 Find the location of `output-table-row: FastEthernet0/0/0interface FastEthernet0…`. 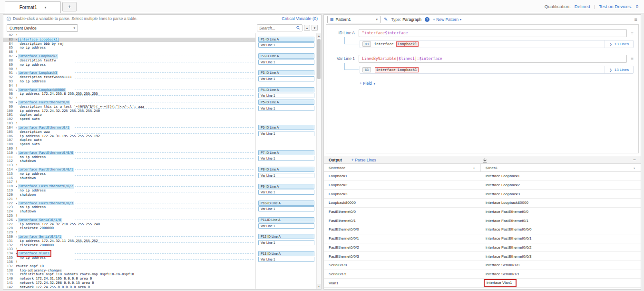

output-table-row: FastEthernet0/0/0interface FastEthernet0… is located at coordinates (482, 230).